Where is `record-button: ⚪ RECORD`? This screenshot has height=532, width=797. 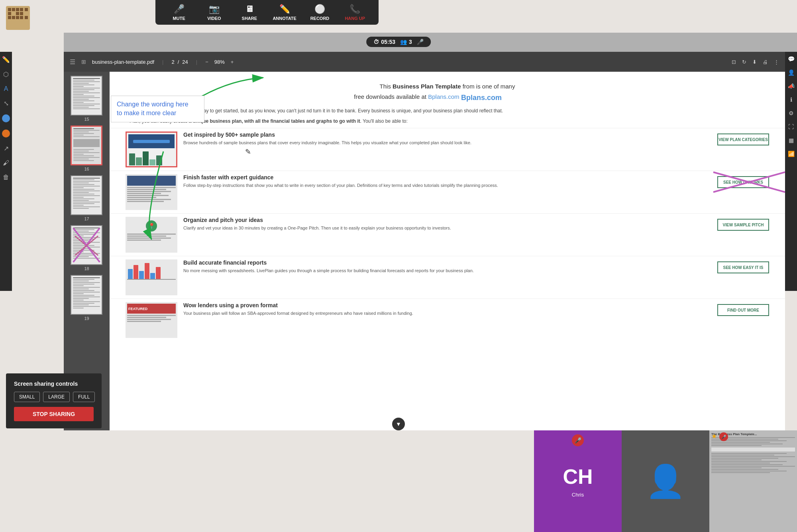 record-button: ⚪ RECORD is located at coordinates (320, 12).